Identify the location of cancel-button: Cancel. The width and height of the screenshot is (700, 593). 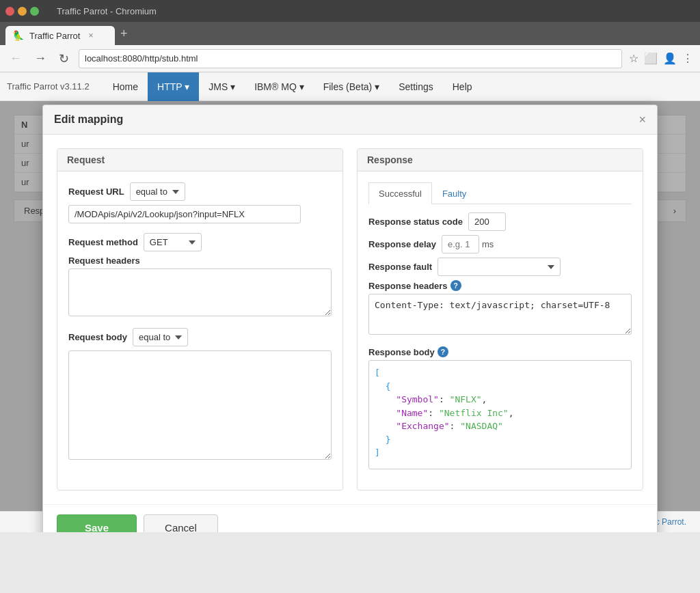
(180, 523).